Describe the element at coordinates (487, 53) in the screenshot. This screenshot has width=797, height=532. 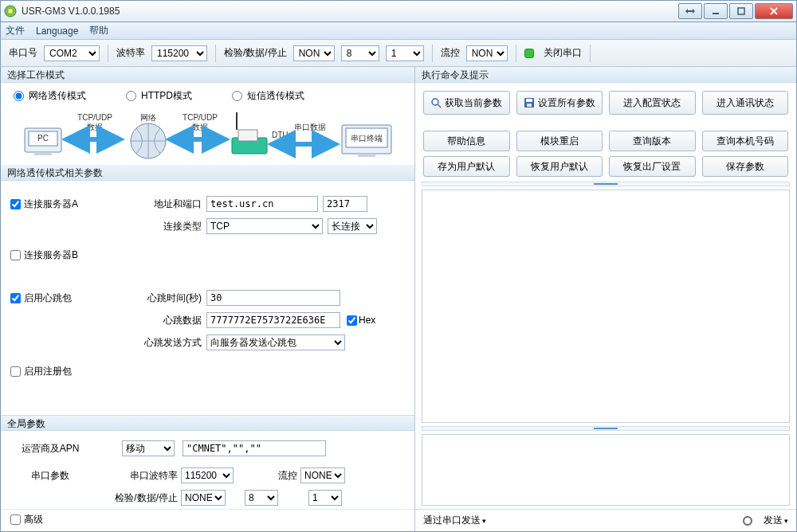
I see `flow-select: NONE` at that location.